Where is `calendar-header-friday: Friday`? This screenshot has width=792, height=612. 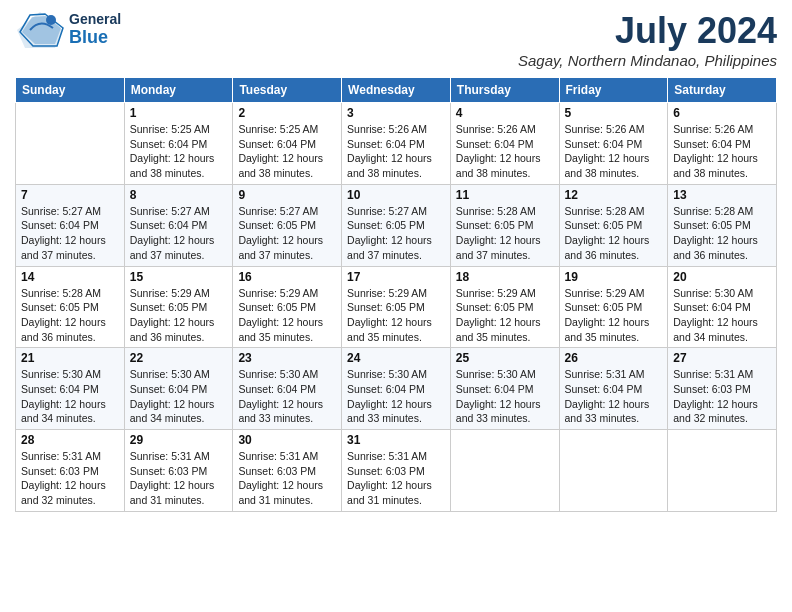
calendar-header-friday: Friday is located at coordinates (614, 90).